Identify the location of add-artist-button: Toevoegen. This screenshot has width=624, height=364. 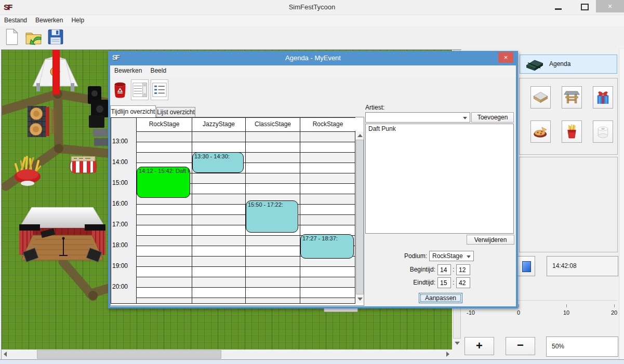
(493, 117).